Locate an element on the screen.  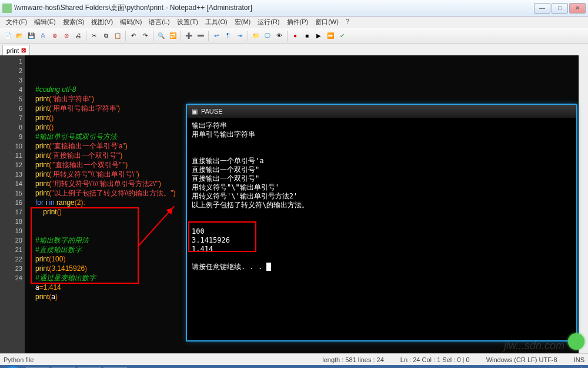
status-bar: Python file length : 581 lines : 24 Ln :… is located at coordinates (294, 359).